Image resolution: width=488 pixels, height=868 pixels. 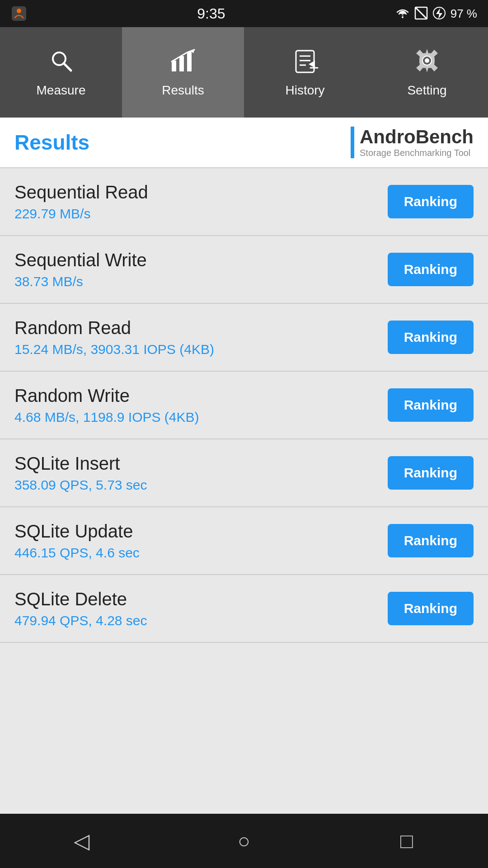 What do you see at coordinates (81, 214) in the screenshot?
I see `result-value: 229.79 MB/s` at bounding box center [81, 214].